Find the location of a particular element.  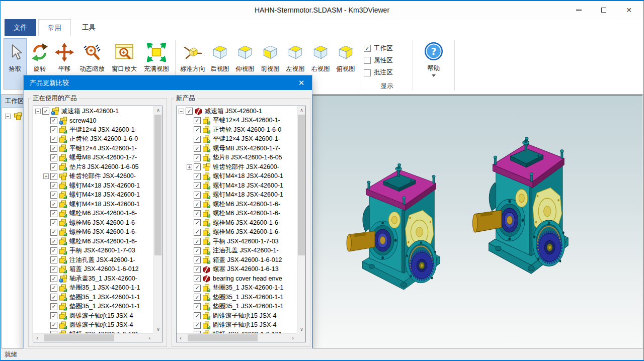

property-checkbox-row: 属性区 is located at coordinates (387, 60).